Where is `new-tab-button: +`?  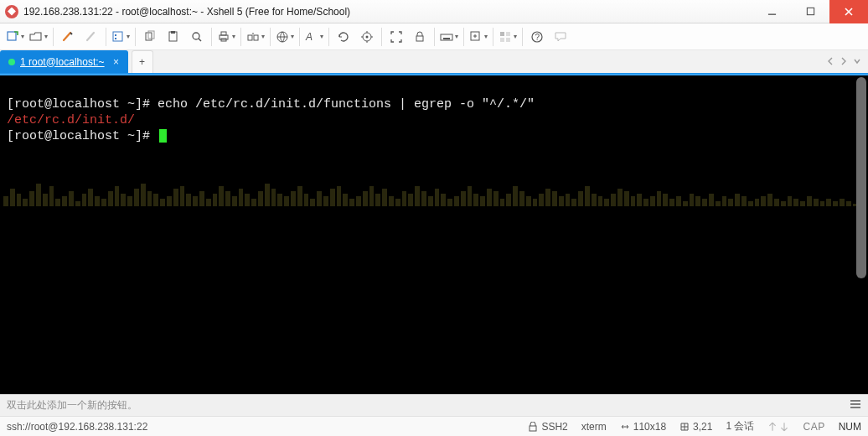 new-tab-button: + is located at coordinates (142, 62).